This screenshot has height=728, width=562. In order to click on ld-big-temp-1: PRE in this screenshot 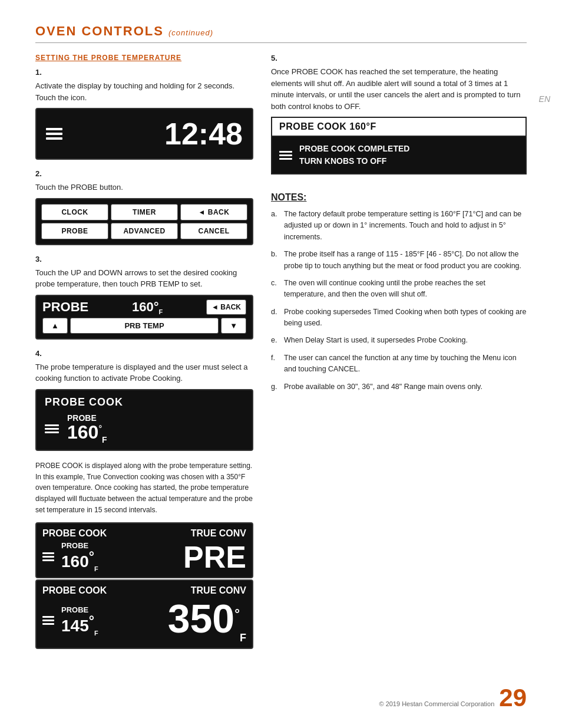, I will do `click(214, 557)`.